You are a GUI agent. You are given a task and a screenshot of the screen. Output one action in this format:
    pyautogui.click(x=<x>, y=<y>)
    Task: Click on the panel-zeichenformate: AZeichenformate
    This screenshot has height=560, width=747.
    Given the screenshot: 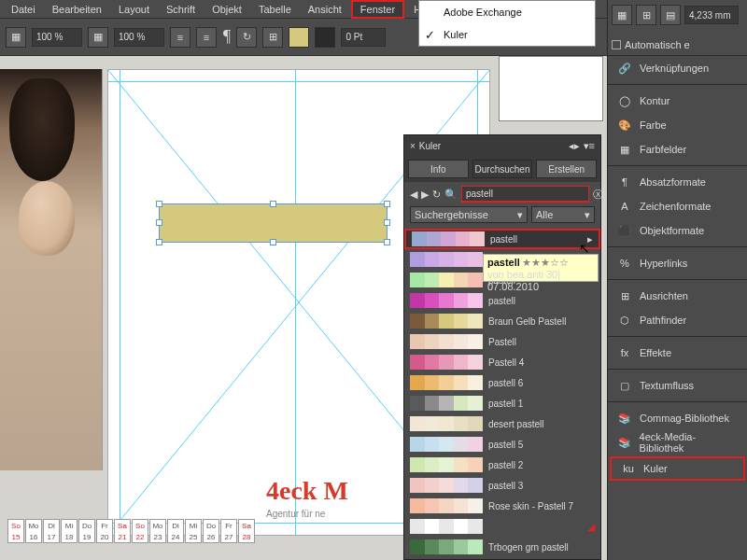 What is the action you would take?
    pyautogui.click(x=678, y=206)
    